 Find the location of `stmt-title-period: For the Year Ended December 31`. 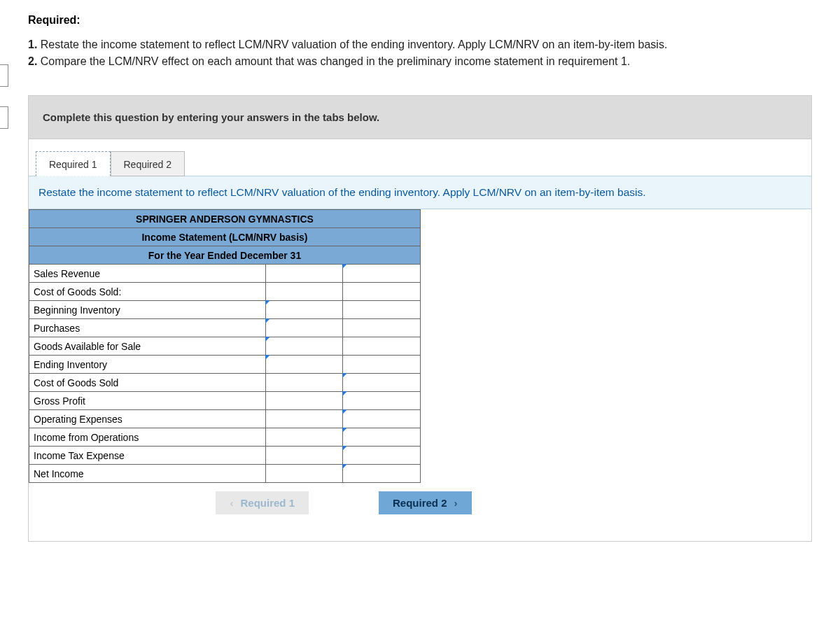

stmt-title-period: For the Year Ended December 31 is located at coordinates (225, 255).